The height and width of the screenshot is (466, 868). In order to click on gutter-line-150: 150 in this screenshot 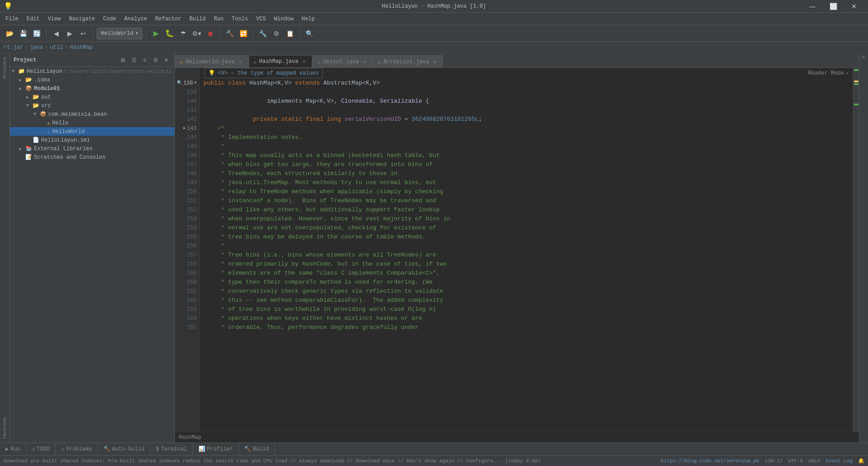, I will do `click(186, 192)`.